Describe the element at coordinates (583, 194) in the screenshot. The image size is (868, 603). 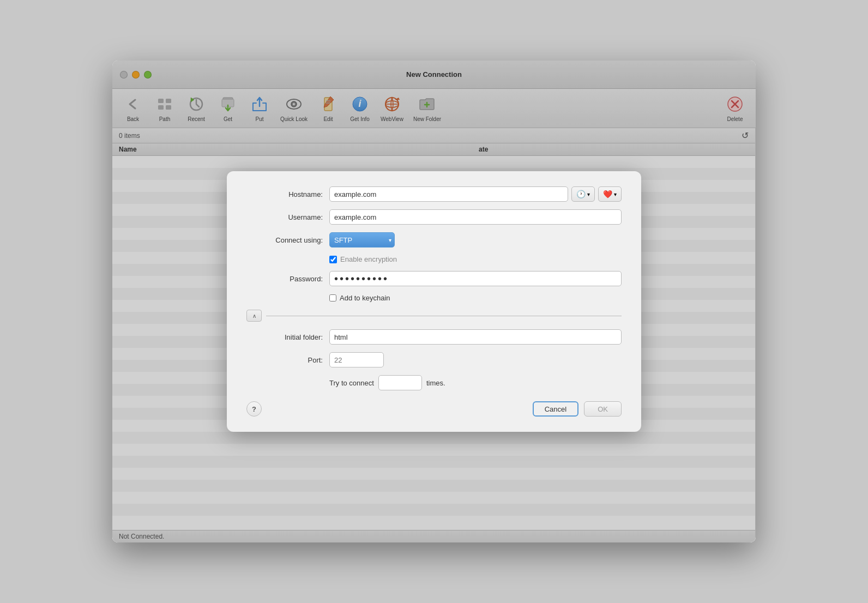
I see `history-button: 🕐 ▾` at that location.